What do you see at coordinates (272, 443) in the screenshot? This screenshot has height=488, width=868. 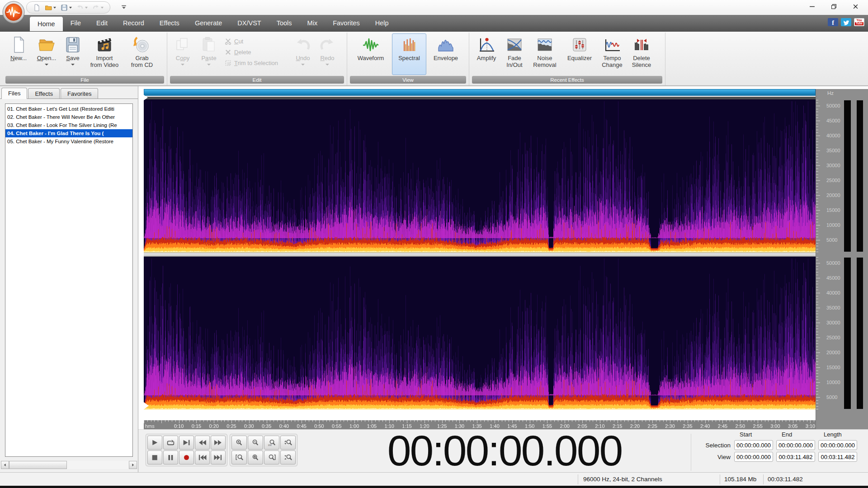 I see `zoom-100-button: 100` at bounding box center [272, 443].